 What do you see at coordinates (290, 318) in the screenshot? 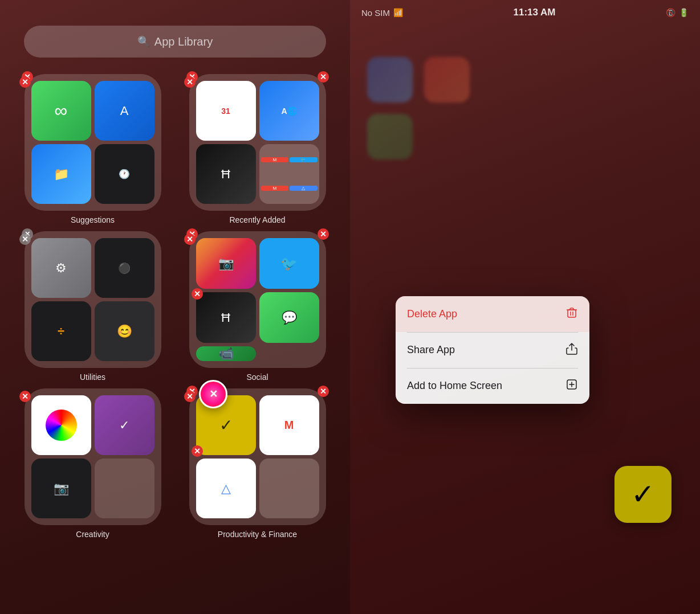
I see `app-icon-messages: 💬` at bounding box center [290, 318].